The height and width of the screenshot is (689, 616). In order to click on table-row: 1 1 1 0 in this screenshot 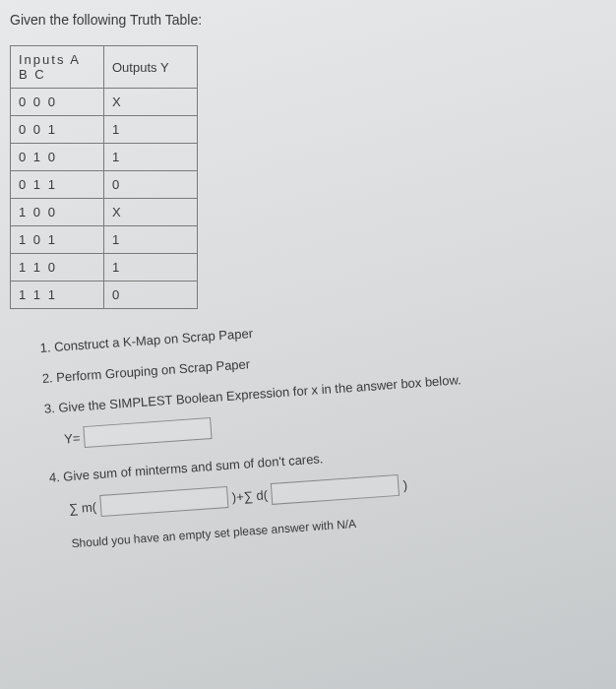, I will do `click(104, 295)`.